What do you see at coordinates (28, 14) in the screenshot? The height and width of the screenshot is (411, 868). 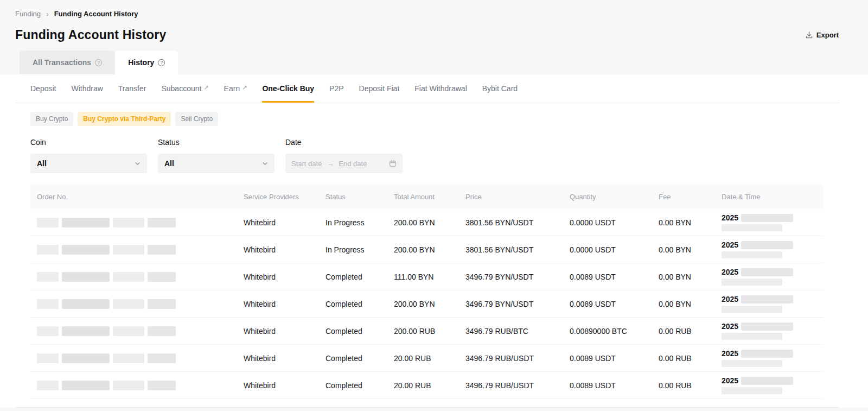 I see `breadcrumb-funding: Funding` at bounding box center [28, 14].